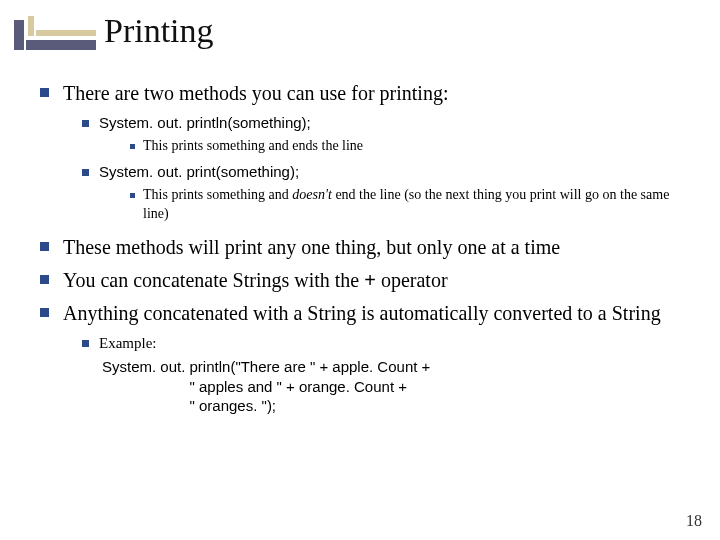 This screenshot has height=540, width=720. What do you see at coordinates (256, 280) in the screenshot?
I see `bullet-text: You can concatenate Strings with the + o…` at bounding box center [256, 280].